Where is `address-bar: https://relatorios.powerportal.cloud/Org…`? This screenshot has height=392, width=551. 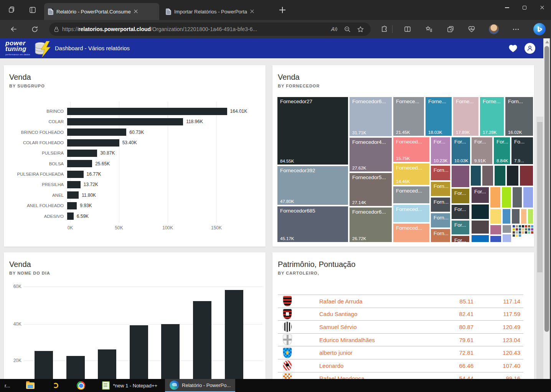
address-bar: https://relatorios.powerportal.cloud/Org… is located at coordinates (210, 29).